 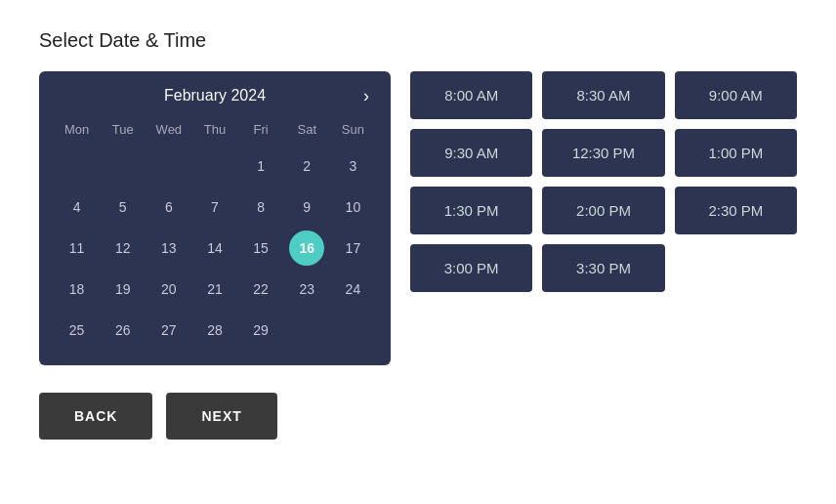 What do you see at coordinates (215, 96) in the screenshot?
I see `calendar-header: February 2024 ›` at bounding box center [215, 96].